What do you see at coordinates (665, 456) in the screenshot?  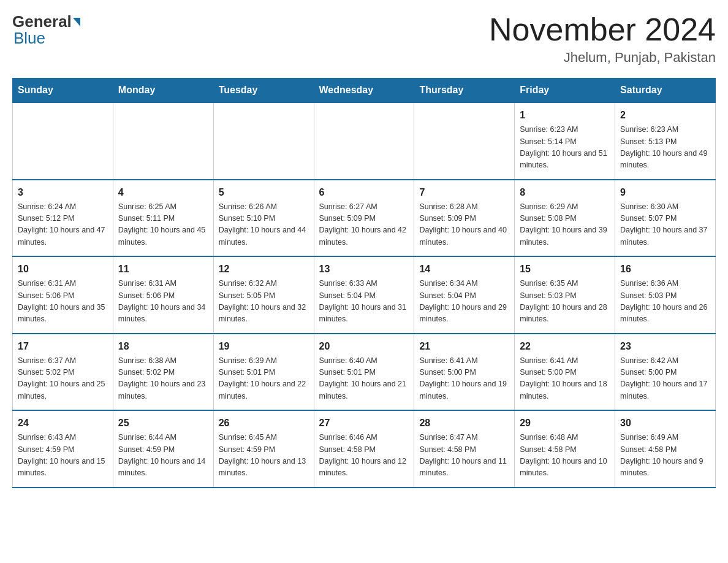 I see `day-info: Sunrise: 6:49 AMSunset: 4:58 PMDaylight:…` at bounding box center [665, 456].